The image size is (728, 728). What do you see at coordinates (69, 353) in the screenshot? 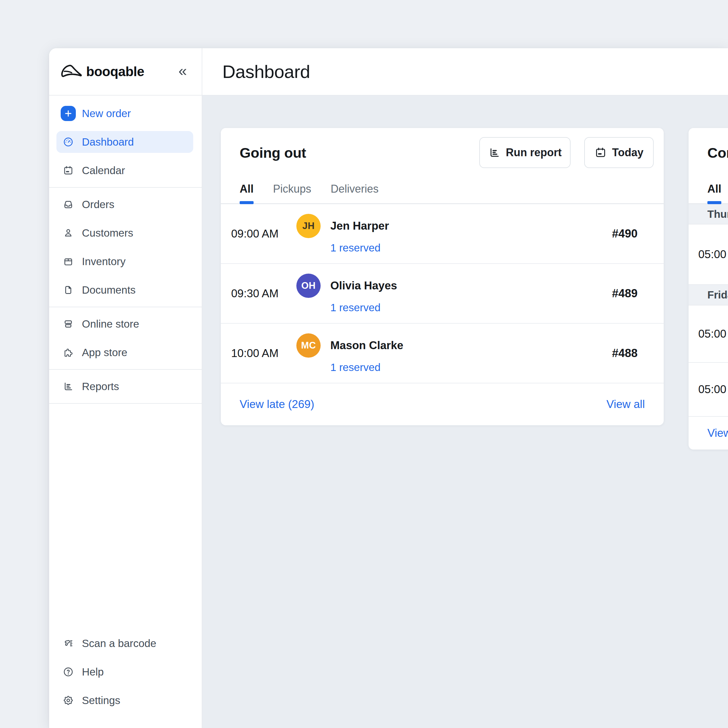
I see `puzzle-icon` at bounding box center [69, 353].